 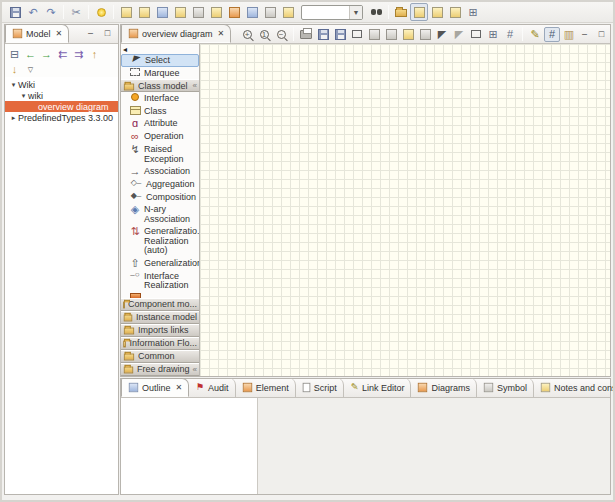 What do you see at coordinates (160, 330) in the screenshot?
I see `palette-section-imports-links: Imports links` at bounding box center [160, 330].